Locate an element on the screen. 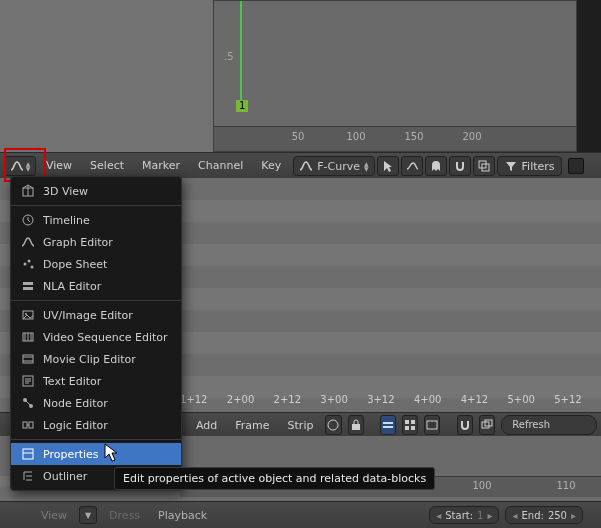  cursor-tool-button is located at coordinates (388, 166).